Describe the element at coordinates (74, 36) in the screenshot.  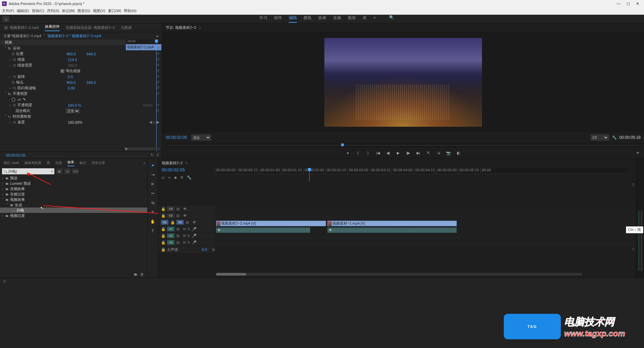
I see `effect-clip-path: 视频素材2~2 * 视频素材2~2.mp4` at that location.